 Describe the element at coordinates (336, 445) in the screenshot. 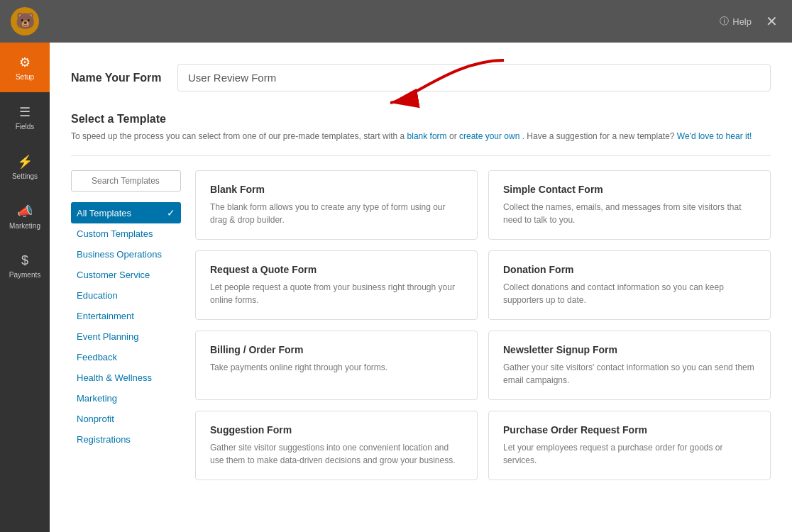

I see `template-card-suggestion: Suggestion Form Gather site visitor sugg…` at that location.